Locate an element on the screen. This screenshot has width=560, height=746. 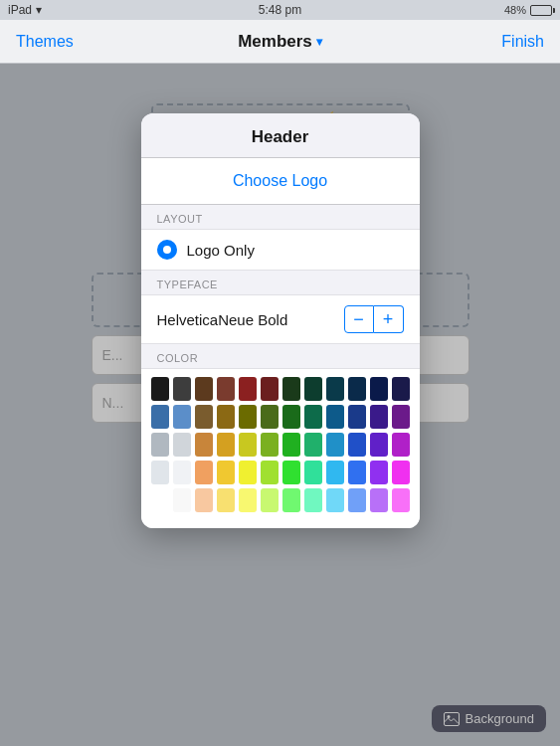
layout-option-label: Logo Only is located at coordinates (221, 251).